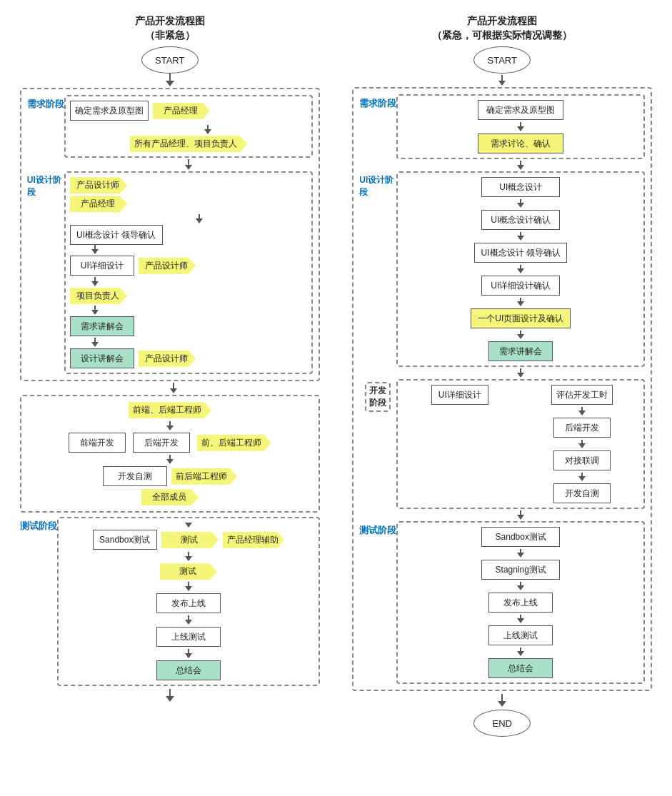 The height and width of the screenshot is (796, 672). What do you see at coordinates (521, 515) in the screenshot?
I see `right-dev-test-arrow` at bounding box center [521, 515].